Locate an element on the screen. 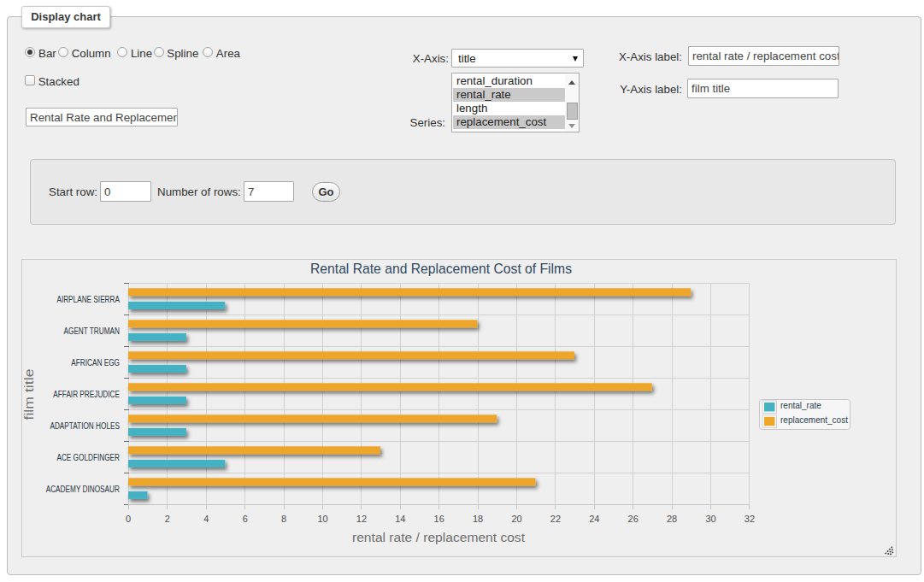 The image size is (924, 582). svg-text: 14 is located at coordinates (400, 519).